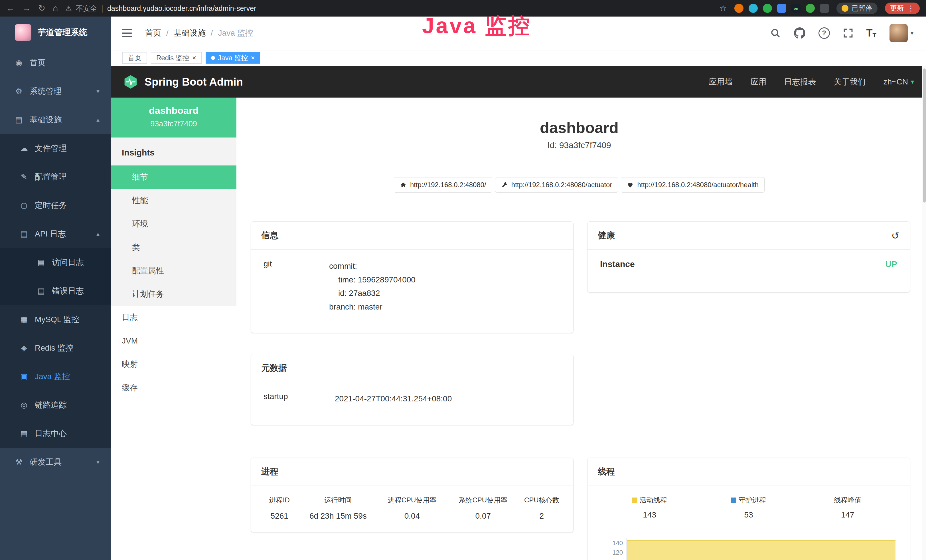 The image size is (926, 560). What do you see at coordinates (174, 341) in the screenshot?
I see `sba-menu-jvm: JVM` at bounding box center [174, 341].